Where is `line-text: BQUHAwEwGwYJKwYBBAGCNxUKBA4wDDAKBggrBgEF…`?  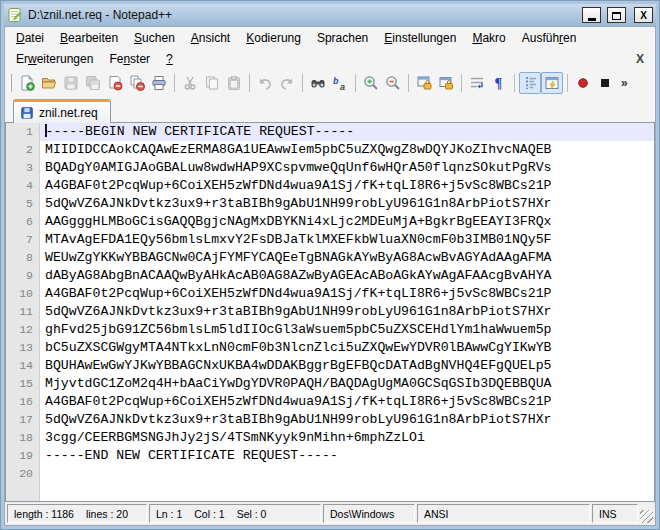 line-text: BQUHAwEwGwYJKwYBBAGCNxUKBA4wDDAKBggrBgEF… is located at coordinates (347, 366).